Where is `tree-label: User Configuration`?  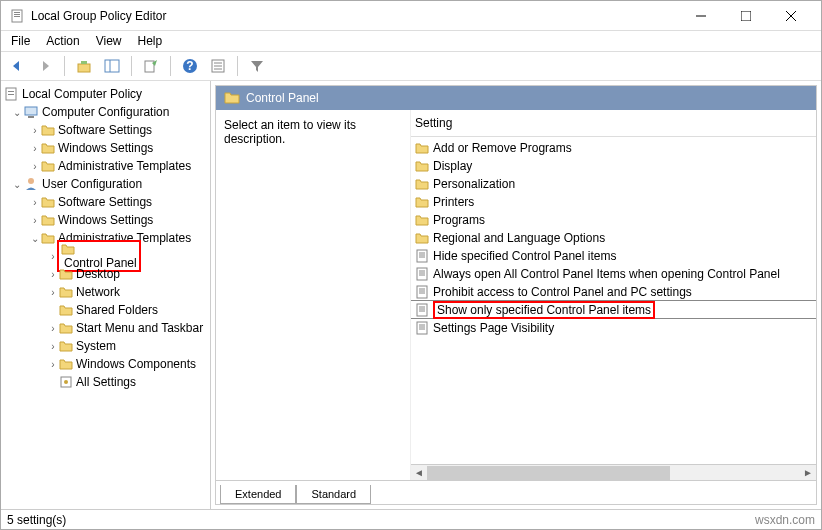
tree-label: User Configuration is located at coordinates (92, 184).